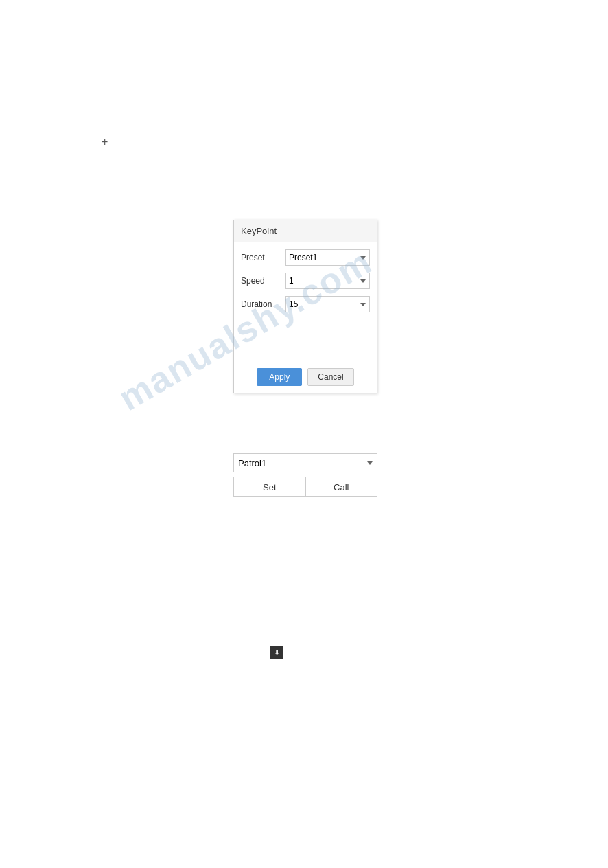 The image size is (608, 868). What do you see at coordinates (305, 231) in the screenshot?
I see `keypoint-dialog-title: KeyPoint` at bounding box center [305, 231].